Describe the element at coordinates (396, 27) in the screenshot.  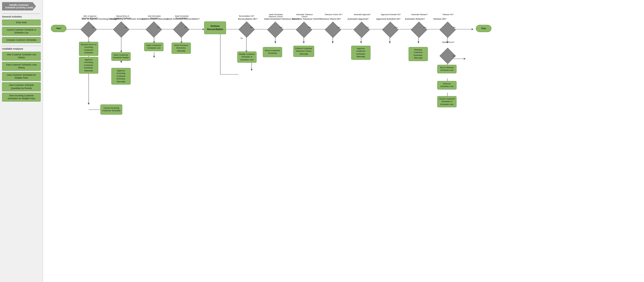
I see `label-yes-approved-ok: Yes` at that location.